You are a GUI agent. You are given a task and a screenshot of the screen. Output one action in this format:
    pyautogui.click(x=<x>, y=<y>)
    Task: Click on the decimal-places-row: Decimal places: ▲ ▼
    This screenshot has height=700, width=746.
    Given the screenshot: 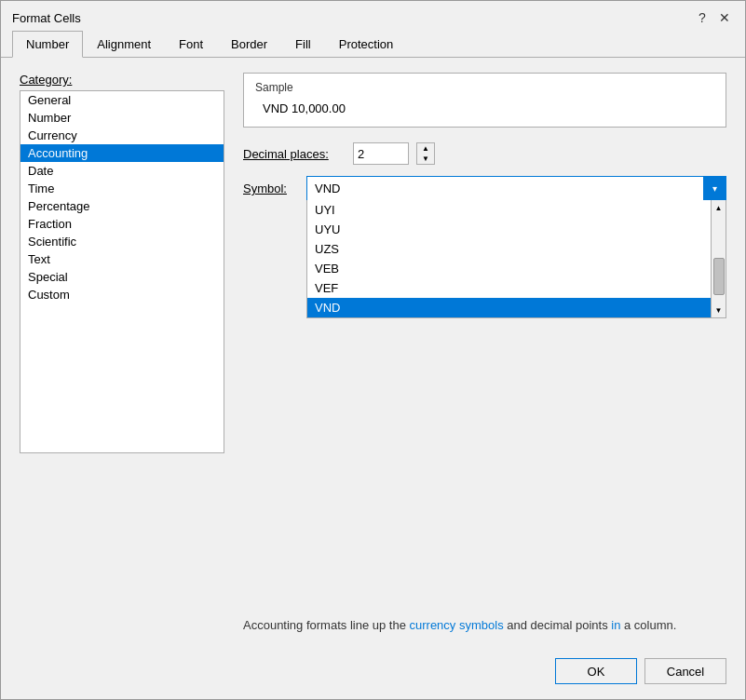 What is the action you would take?
    pyautogui.click(x=484, y=154)
    